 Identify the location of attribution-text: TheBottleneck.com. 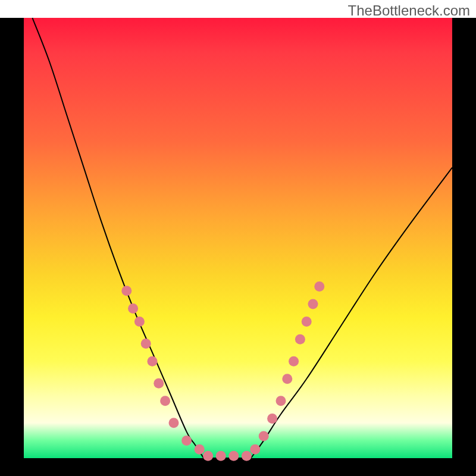
(409, 11).